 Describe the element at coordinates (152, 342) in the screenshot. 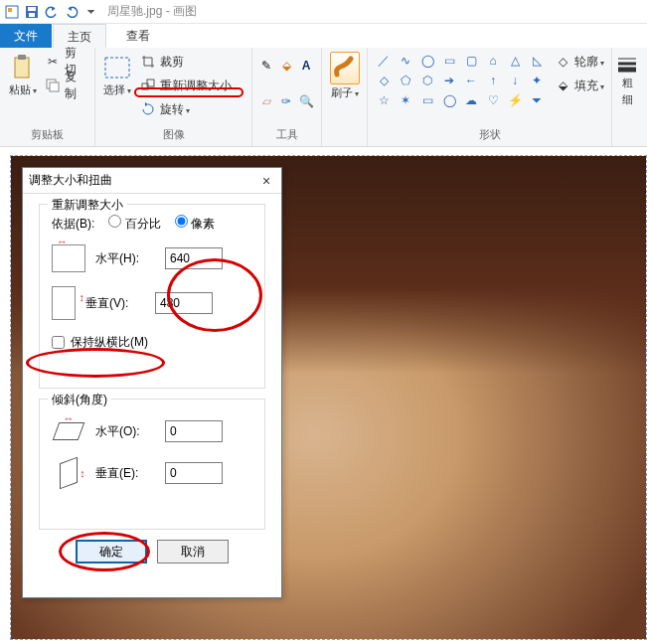

I see `aspect-ratio-checkbox: 保持纵横比(M)` at that location.